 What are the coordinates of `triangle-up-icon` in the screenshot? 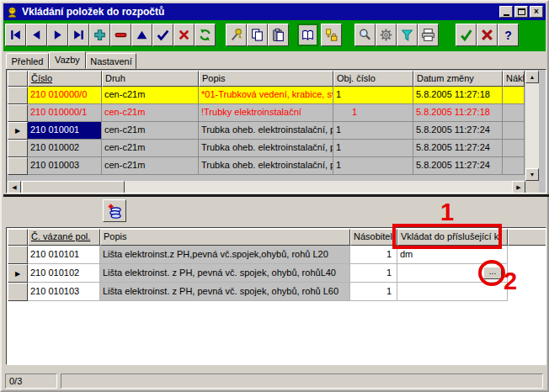 It's located at (141, 35).